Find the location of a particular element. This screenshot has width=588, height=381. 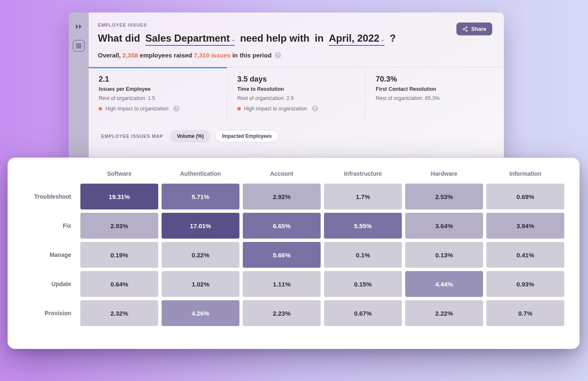

column-header: Hardware is located at coordinates (444, 174).